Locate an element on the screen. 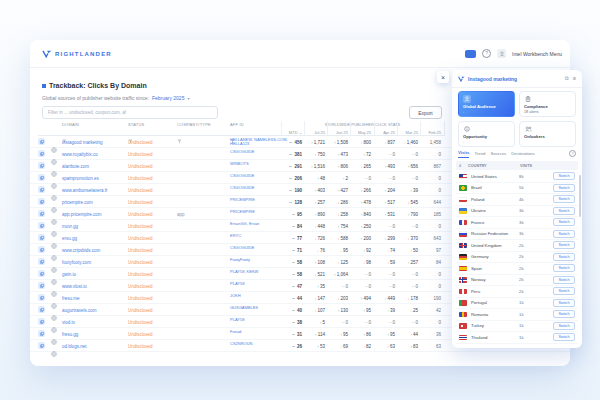  open-external-icon: ⧉ is located at coordinates (567, 78).